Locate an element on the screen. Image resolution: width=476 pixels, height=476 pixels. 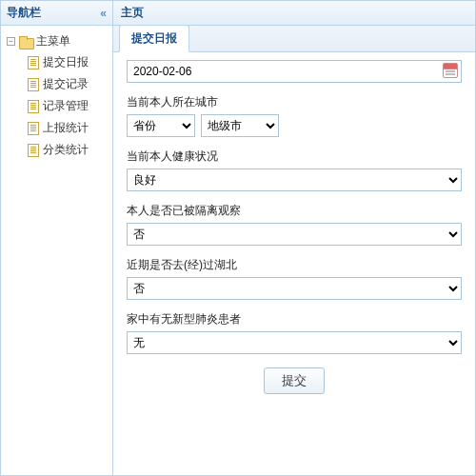
field-household: 家中有无新型肺炎患者 无 is located at coordinates (294, 333).